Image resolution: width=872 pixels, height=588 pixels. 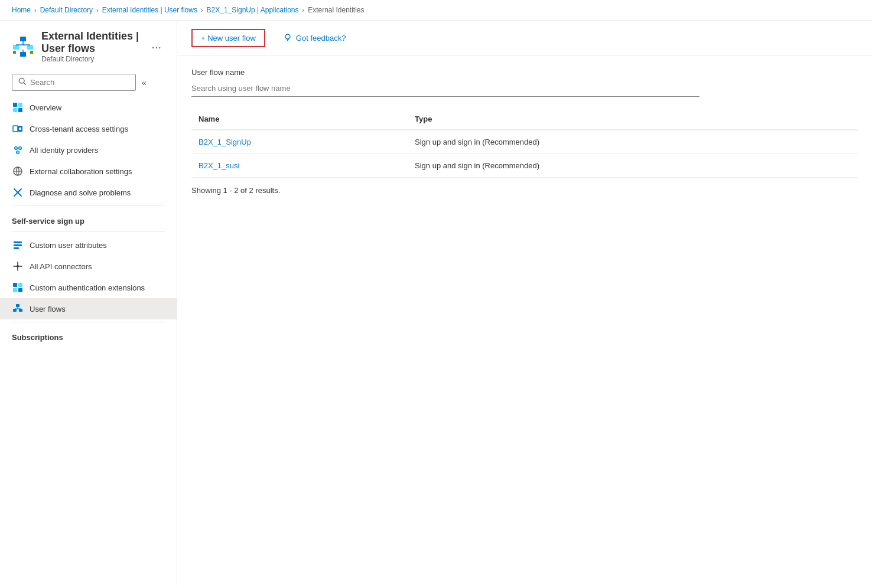 I want to click on sidebar-item-diagnose: Diagnose and solve problems, so click(x=89, y=192).